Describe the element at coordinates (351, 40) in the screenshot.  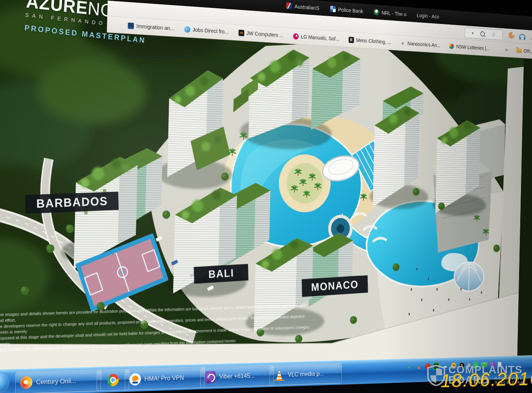
I see `mens-clothing-favicon-icon: R` at that location.